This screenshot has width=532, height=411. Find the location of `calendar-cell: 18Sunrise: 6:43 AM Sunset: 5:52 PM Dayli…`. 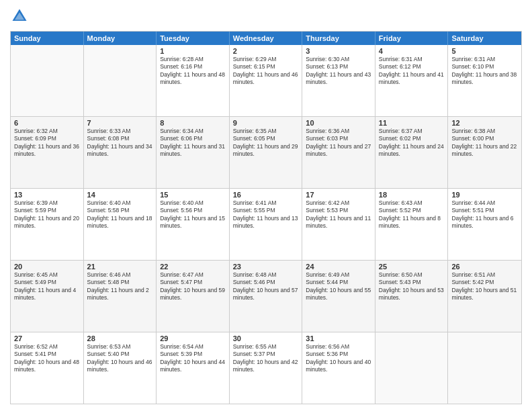

calendar-cell: 18Sunrise: 6:43 AM Sunset: 5:52 PM Dayli… is located at coordinates (412, 224).